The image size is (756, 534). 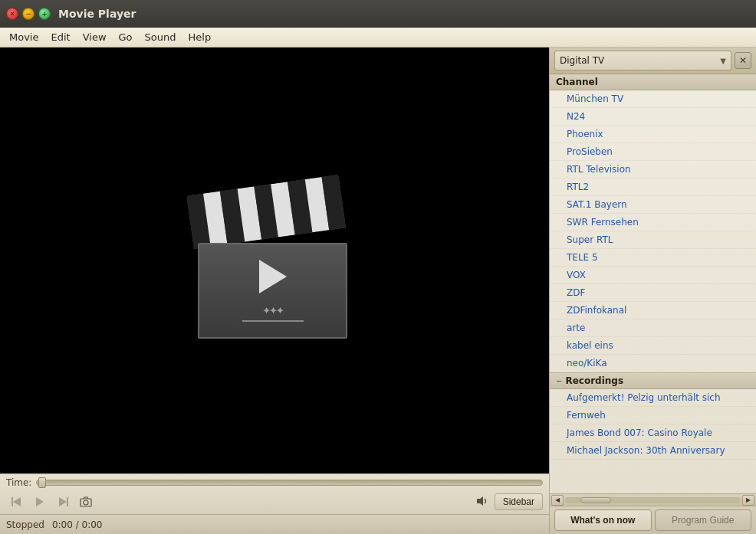 I want to click on next-button, so click(x=63, y=502).